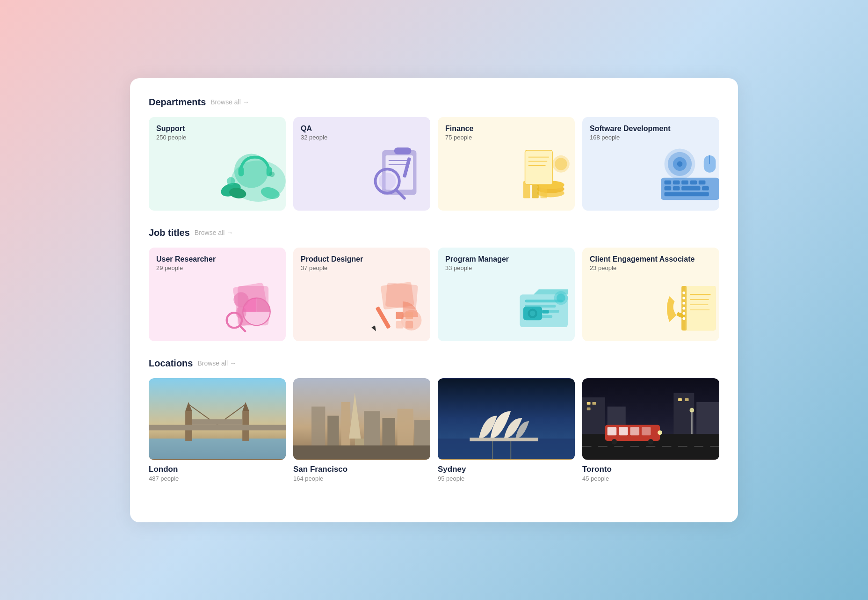 The height and width of the screenshot is (600, 868). Describe the element at coordinates (630, 138) in the screenshot. I see `dept-count-software: 168 people` at that location.